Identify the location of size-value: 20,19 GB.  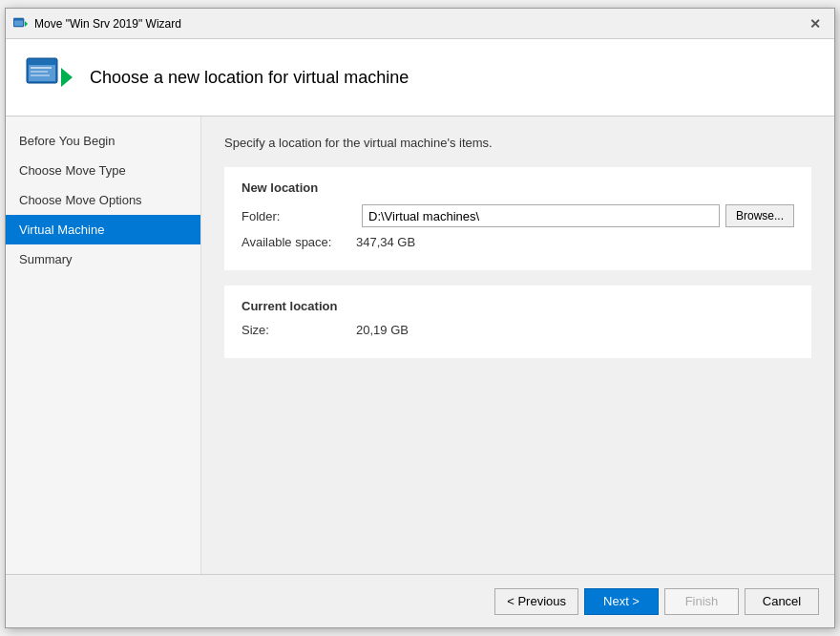
(382, 330).